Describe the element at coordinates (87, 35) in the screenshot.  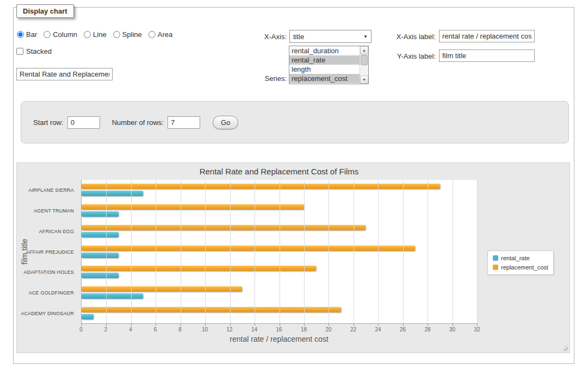
I see `chart-type-radio-line` at that location.